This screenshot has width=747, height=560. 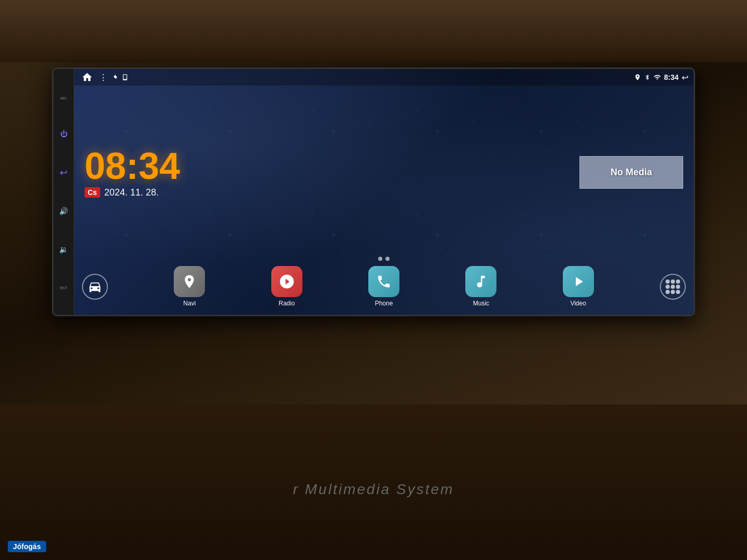 I want to click on bluetooth-icon, so click(x=647, y=77).